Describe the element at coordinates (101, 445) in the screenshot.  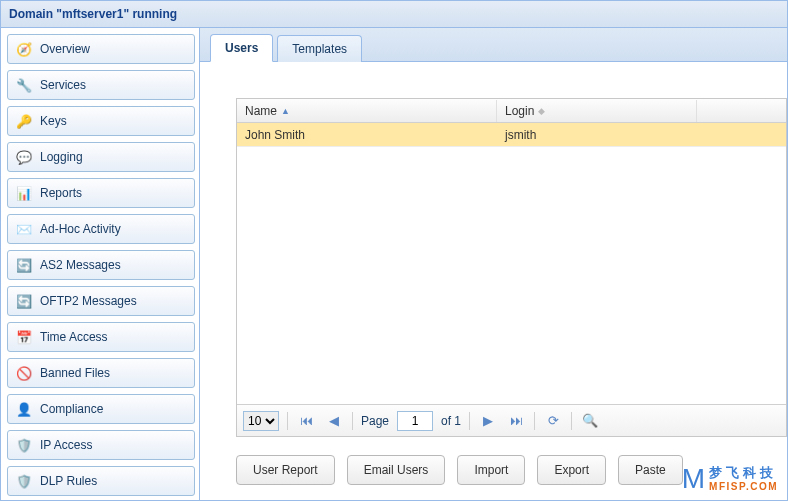
I see `sidebar-item-ip-access: 🛡️ IP Access` at that location.